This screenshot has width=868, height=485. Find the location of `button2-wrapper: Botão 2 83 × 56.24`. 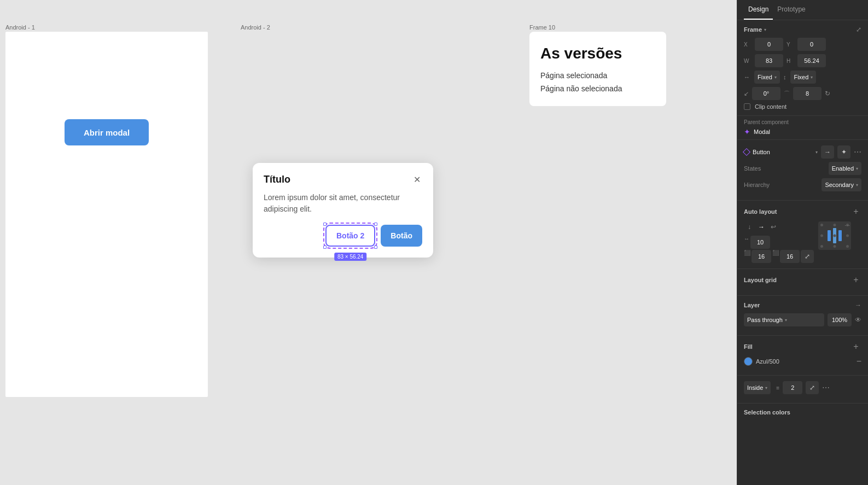

button2-wrapper: Botão 2 83 × 56.24 is located at coordinates (350, 236).